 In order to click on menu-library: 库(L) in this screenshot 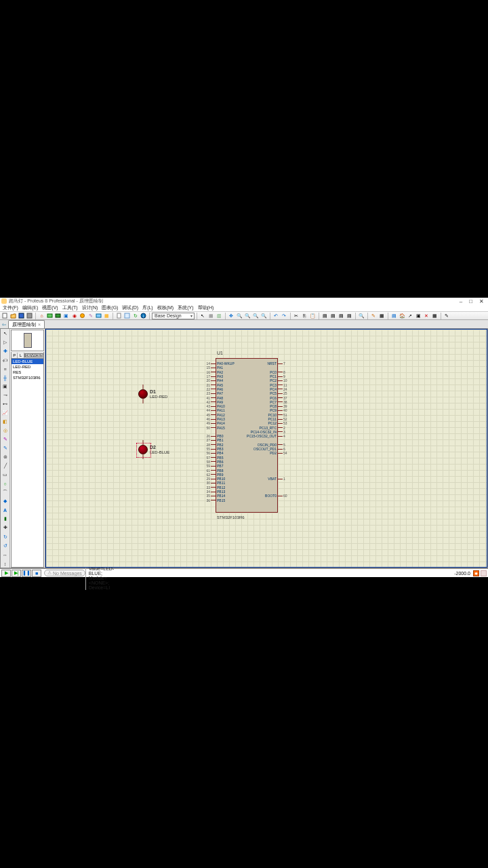, I will do `click(148, 308)`.